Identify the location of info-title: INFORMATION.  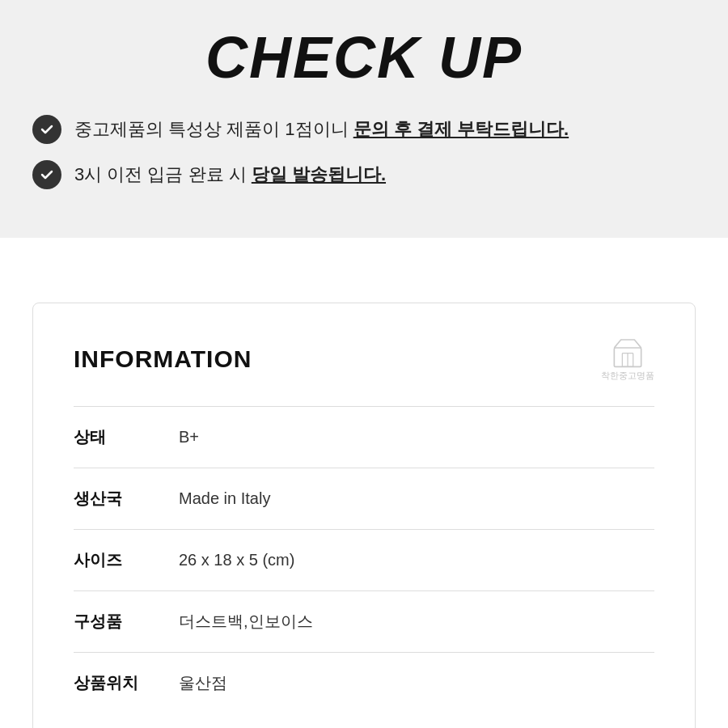
(163, 359).